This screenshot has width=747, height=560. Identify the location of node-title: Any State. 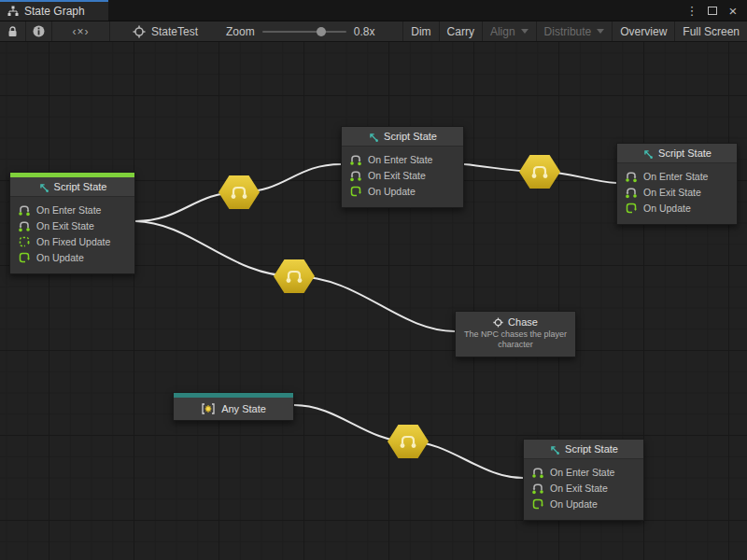
(244, 409).